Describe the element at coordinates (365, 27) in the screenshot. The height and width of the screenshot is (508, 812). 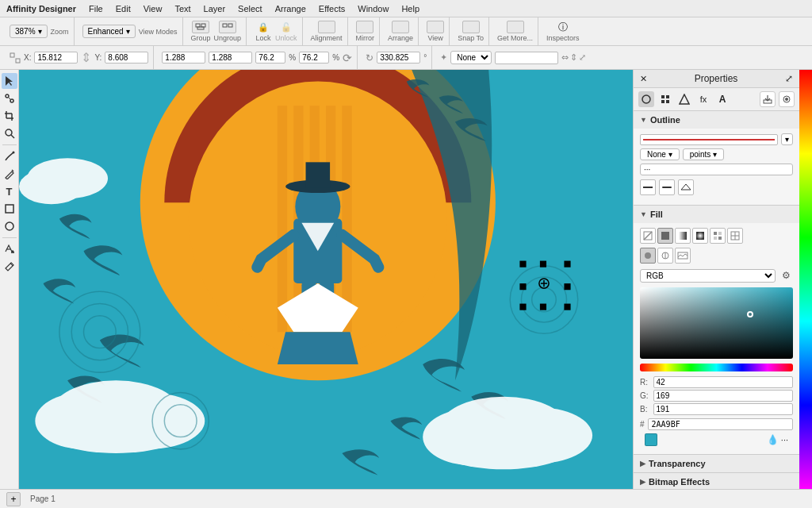
I see `mirror-icon` at that location.